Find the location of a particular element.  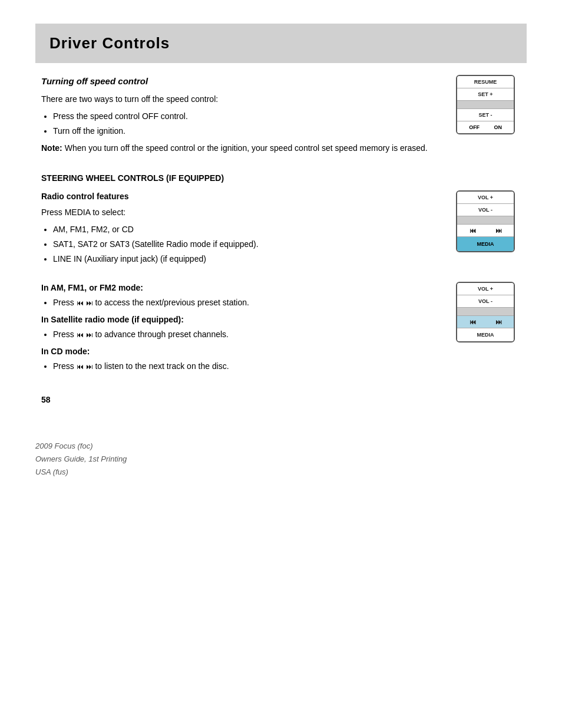

page-title: Driver Controls is located at coordinates (281, 44).